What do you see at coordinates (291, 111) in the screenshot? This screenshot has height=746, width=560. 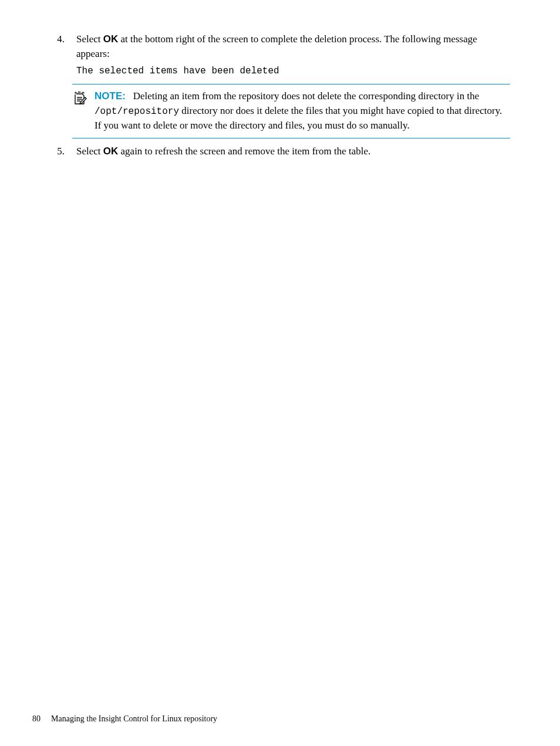 I see `note-content: NOTE: Deleting an item from the reposito…` at bounding box center [291, 111].